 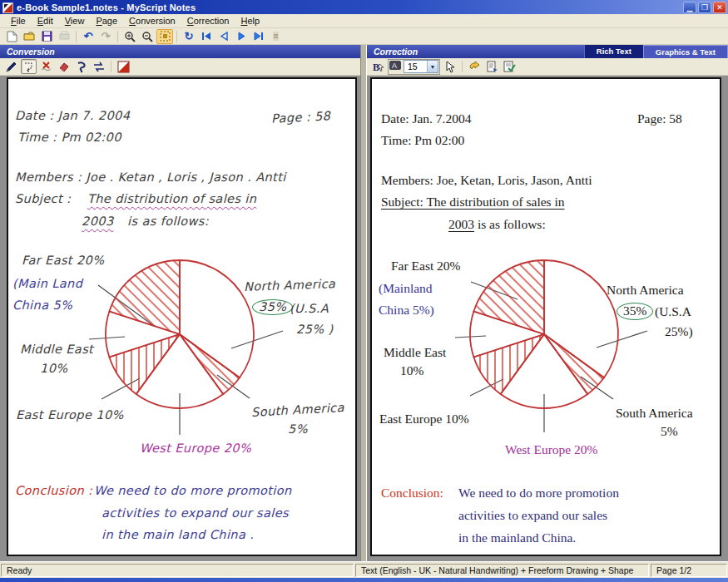 What do you see at coordinates (28, 67) in the screenshot?
I see `lasso-select-icon` at bounding box center [28, 67].